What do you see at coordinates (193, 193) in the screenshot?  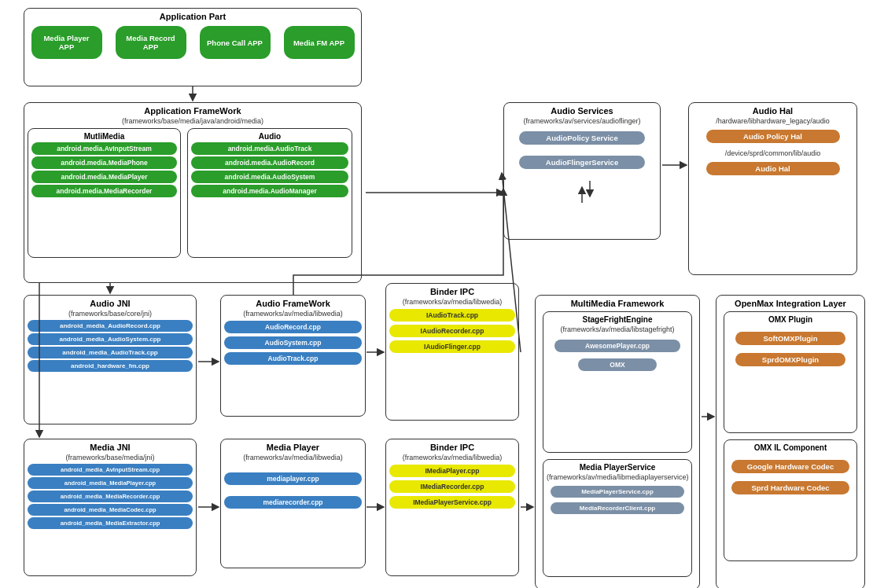 I see `app-framework-box: Application FrameWork (frameworks/base/m…` at bounding box center [193, 193].